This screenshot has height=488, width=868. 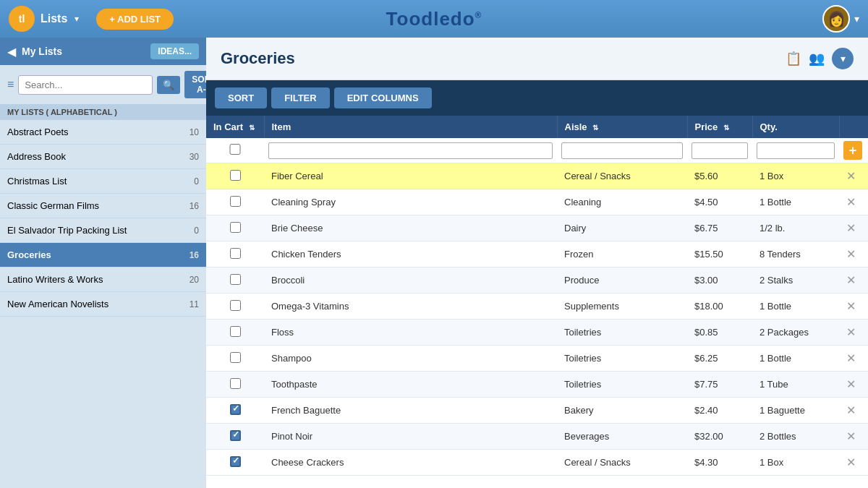 I want to click on new-item-name-input, so click(x=411, y=150).